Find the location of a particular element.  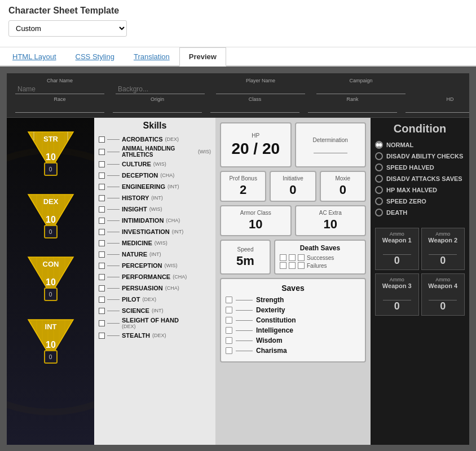

determination-value is located at coordinates (330, 149).